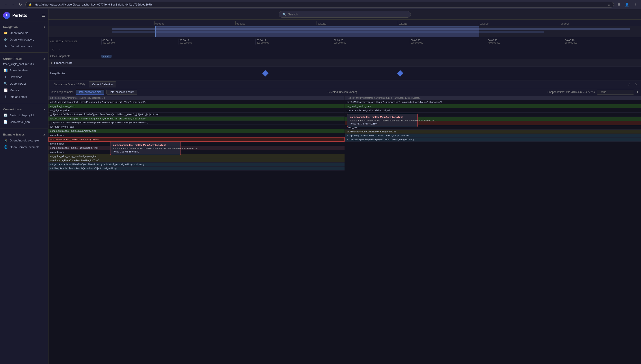 This screenshot has height=364, width=641. I want to click on sidebar-item-metrics: 📈 Metrics, so click(24, 90).